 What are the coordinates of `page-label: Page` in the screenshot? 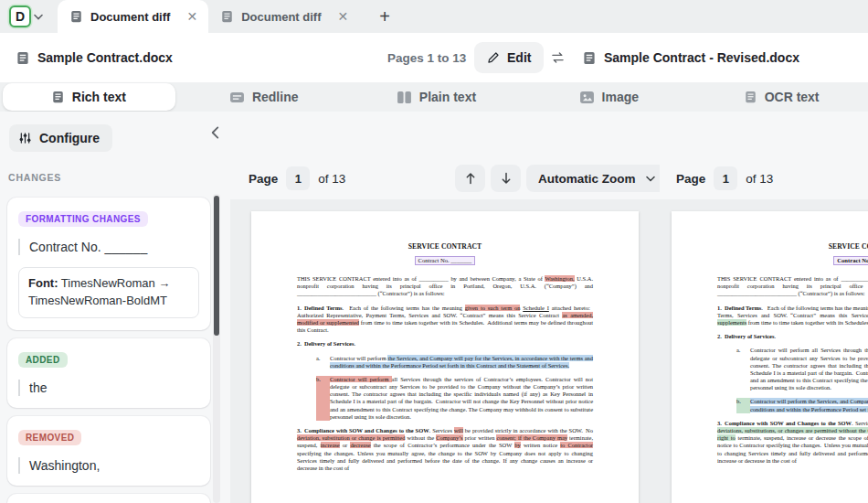 It's located at (263, 179).